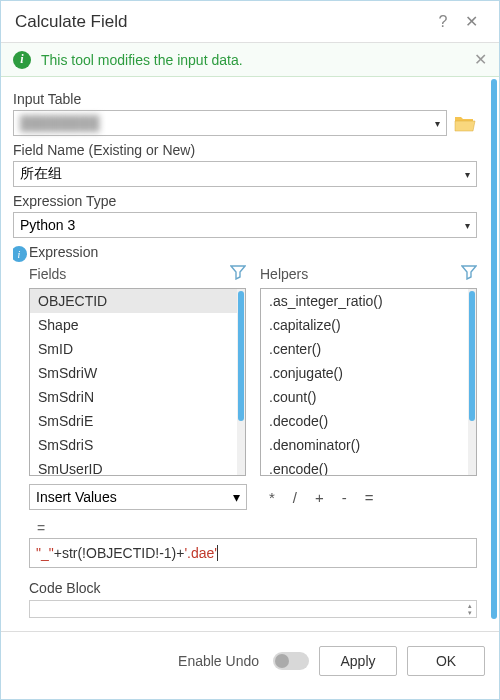 The image size is (500, 700). What do you see at coordinates (245, 150) in the screenshot?
I see `field-name-label: Field Name (Existing or New)` at bounding box center [245, 150].